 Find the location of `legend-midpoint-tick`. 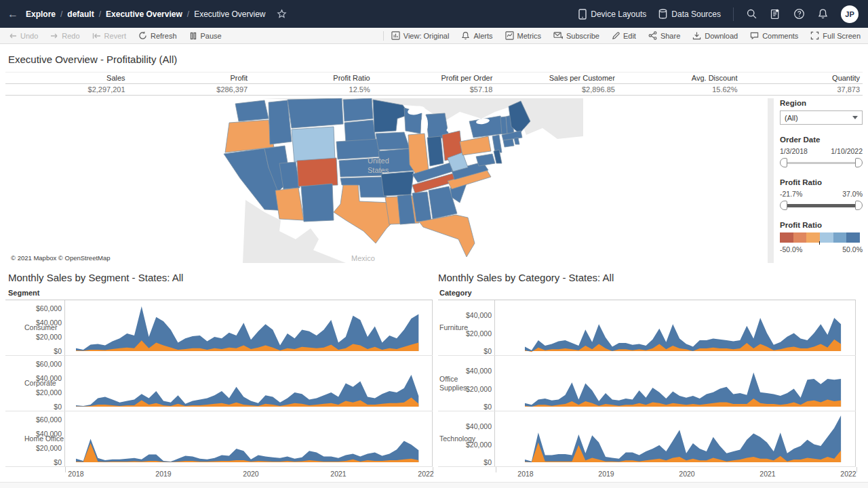

legend-midpoint-tick is located at coordinates (821, 244).